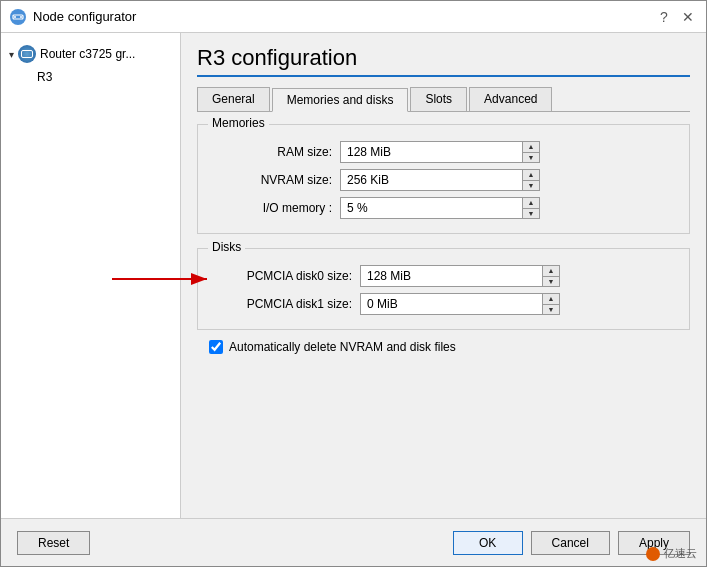 The width and height of the screenshot is (707, 567). I want to click on nvram-spinbox: 256 KiB ▲ ▼, so click(440, 180).